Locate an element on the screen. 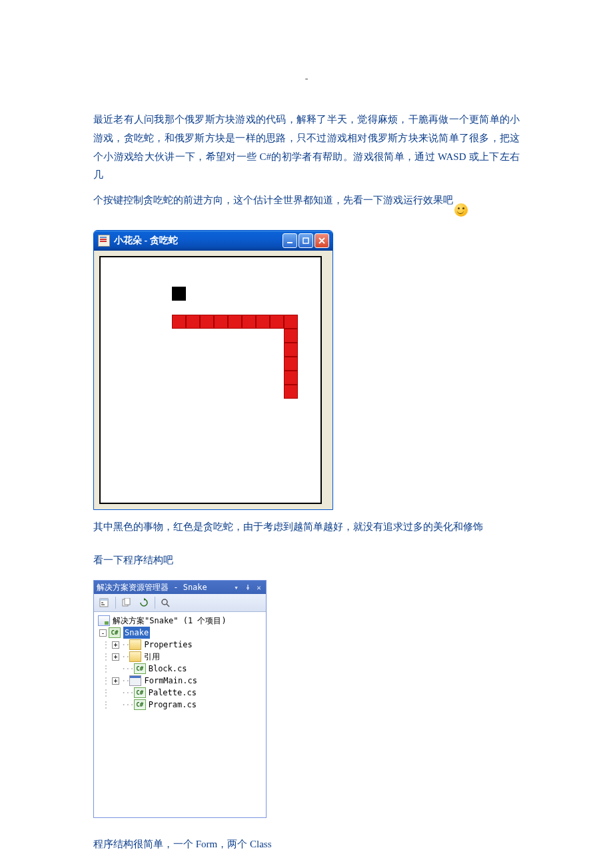  window-buttons is located at coordinates (306, 241).